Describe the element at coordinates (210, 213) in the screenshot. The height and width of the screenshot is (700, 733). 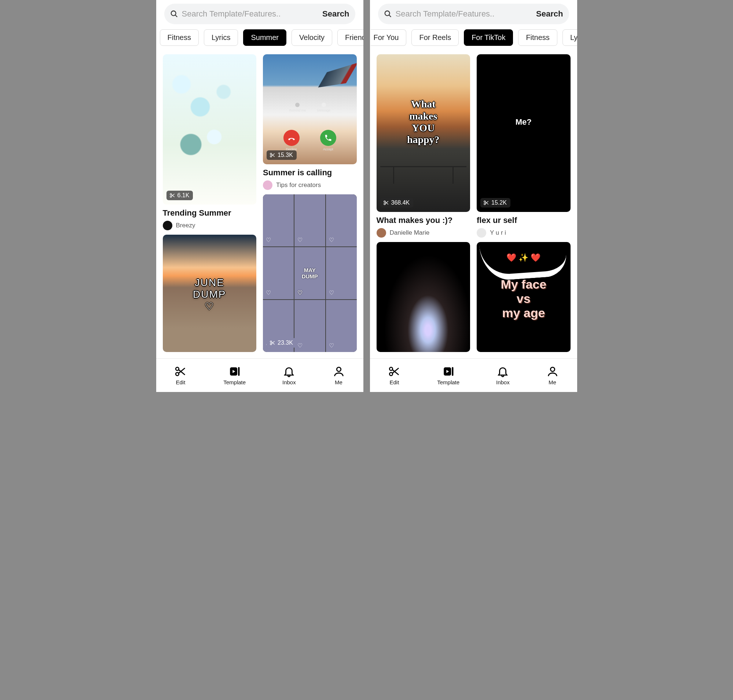
I see `template-title: Trending Summer` at that location.